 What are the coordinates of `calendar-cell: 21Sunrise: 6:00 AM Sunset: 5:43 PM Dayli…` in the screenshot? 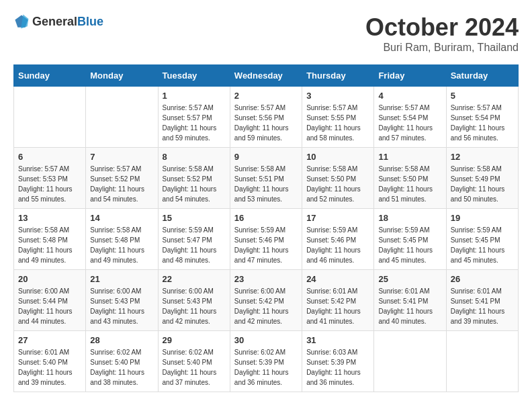 It's located at (122, 301).